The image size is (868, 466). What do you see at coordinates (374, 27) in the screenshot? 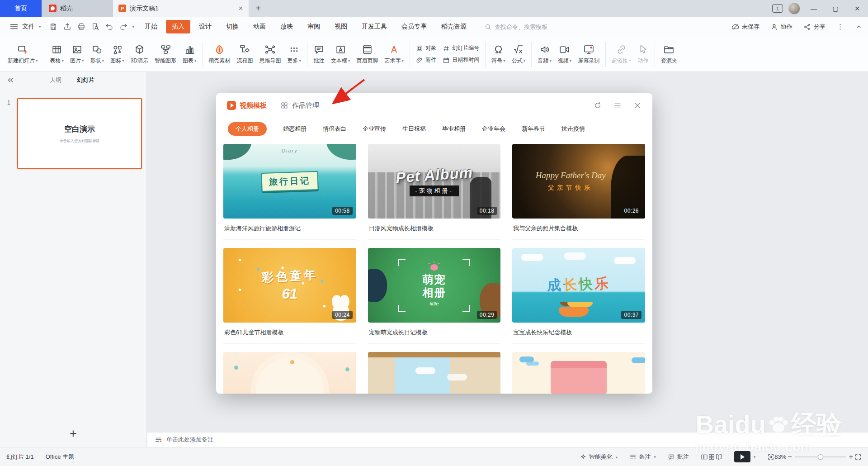
I see `menu-item-8: 开发工具` at bounding box center [374, 27].